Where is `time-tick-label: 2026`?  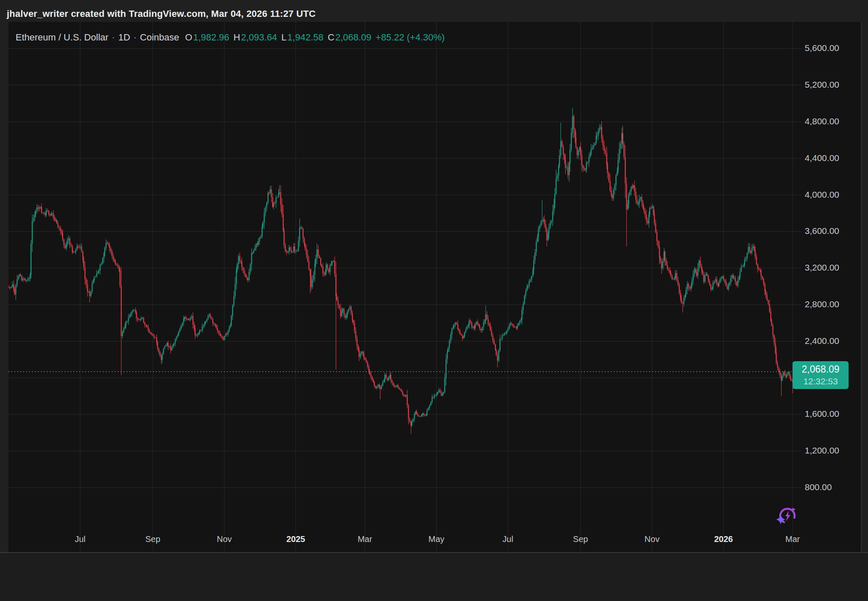 time-tick-label: 2026 is located at coordinates (724, 539).